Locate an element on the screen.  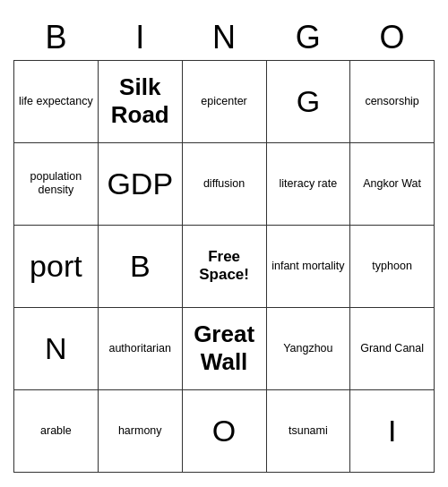
cell-r3-c1: authoritarian is located at coordinates (140, 348).